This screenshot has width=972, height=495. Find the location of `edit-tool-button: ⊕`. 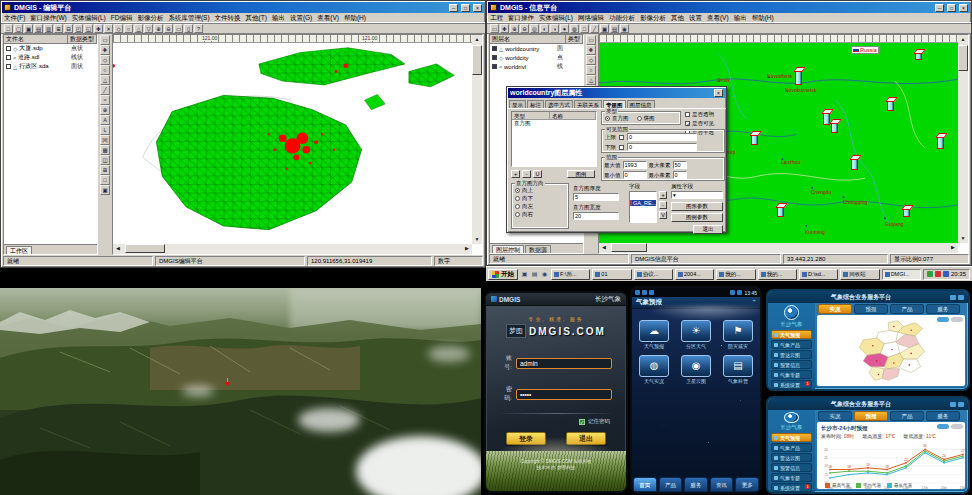

edit-tool-button: ⊕ is located at coordinates (105, 110).